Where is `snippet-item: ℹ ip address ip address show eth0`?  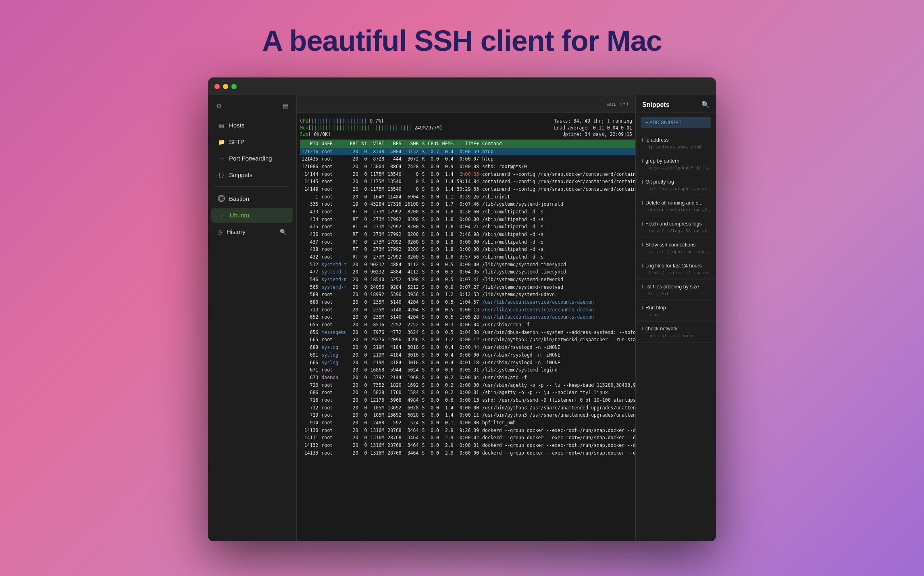
snippet-item: ℹ ip address ip address show eth0 is located at coordinates (676, 144).